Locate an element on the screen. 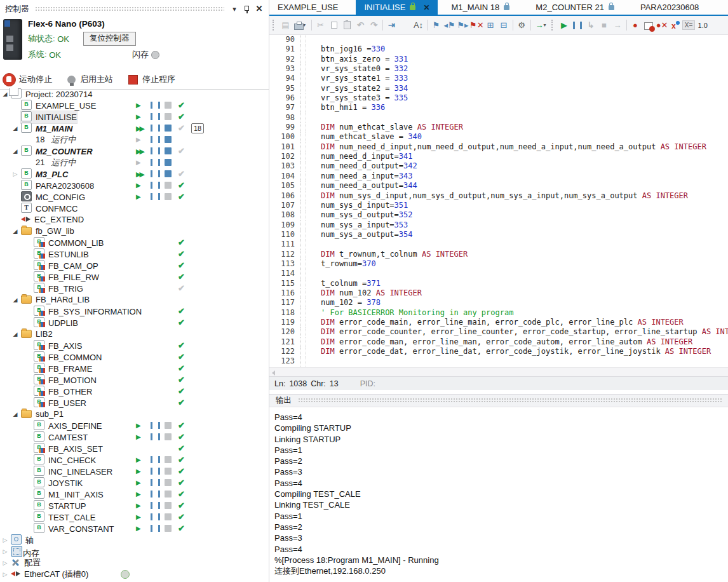 Image resolution: width=728 pixels, height=582 pixels. tree-item-FB_MOTION: FB_MOTION✔ is located at coordinates (135, 380).